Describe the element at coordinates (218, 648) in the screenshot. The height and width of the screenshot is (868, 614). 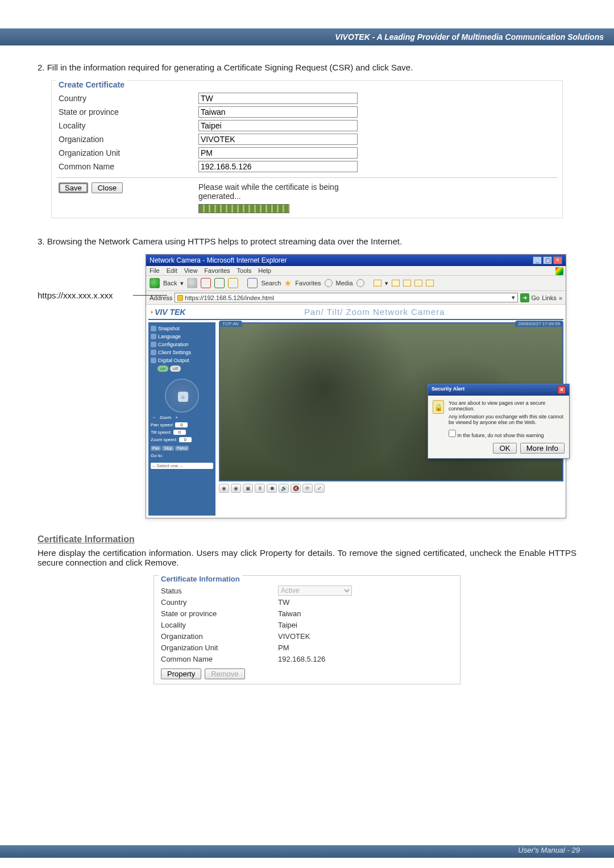
I see `ci-ou-label: Organization Unit` at that location.